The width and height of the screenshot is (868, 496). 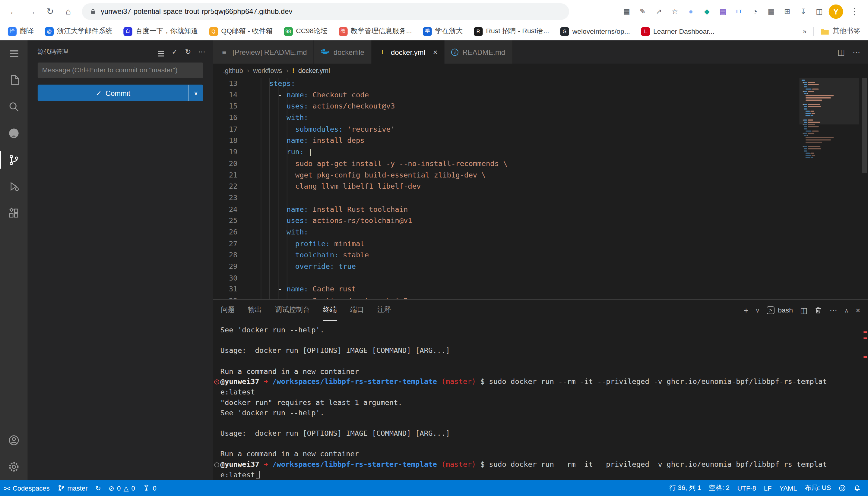 I want to click on search-icon, so click(x=14, y=107).